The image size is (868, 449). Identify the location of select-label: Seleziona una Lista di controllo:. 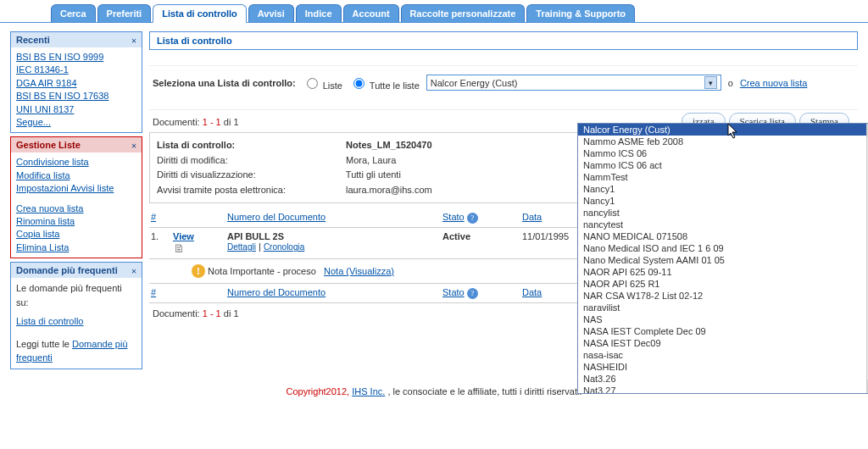
(224, 83).